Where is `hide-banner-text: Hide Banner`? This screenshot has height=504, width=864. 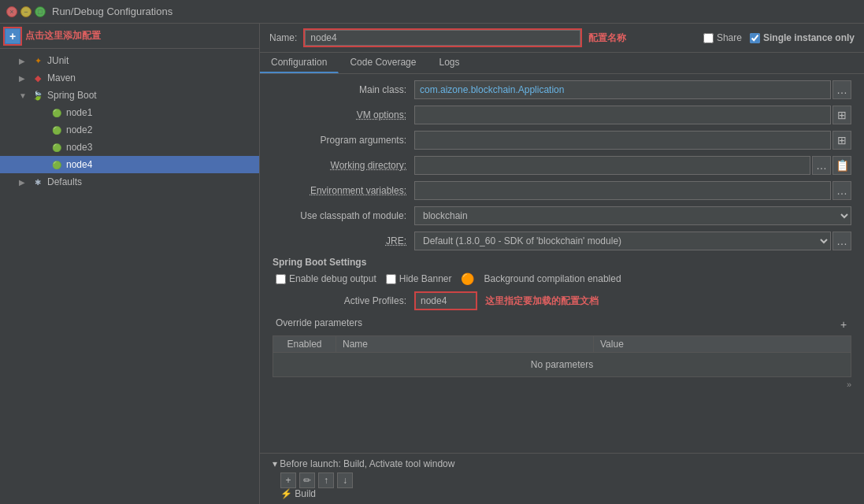
hide-banner-text: Hide Banner is located at coordinates (425, 279).